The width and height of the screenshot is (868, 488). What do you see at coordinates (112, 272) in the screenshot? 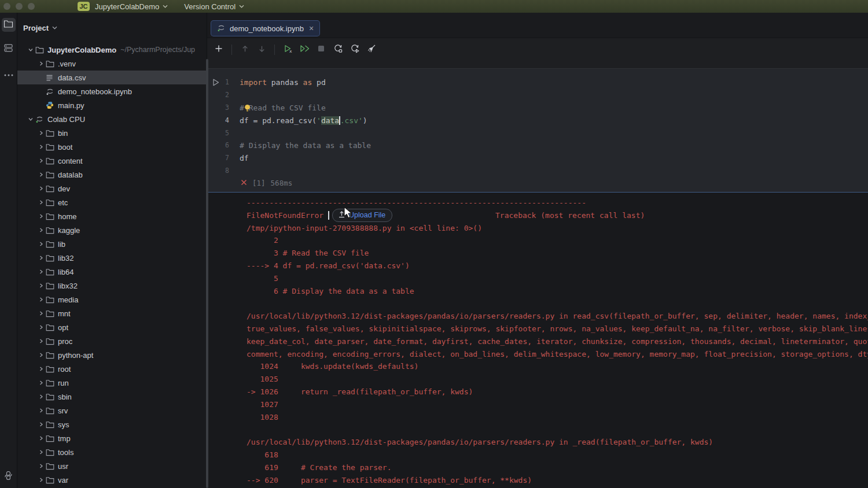
I see `tree-item-lib64: lib64` at bounding box center [112, 272].